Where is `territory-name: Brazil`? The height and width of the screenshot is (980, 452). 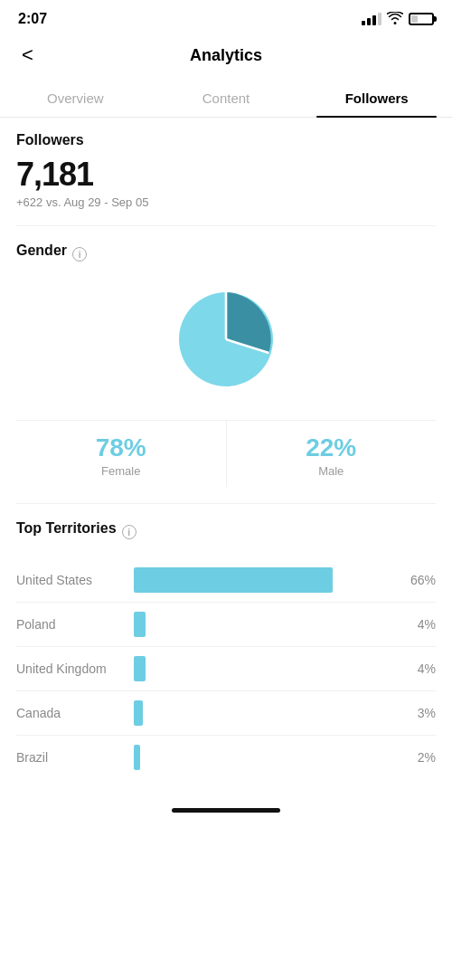 territory-name: Brazil is located at coordinates (71, 757).